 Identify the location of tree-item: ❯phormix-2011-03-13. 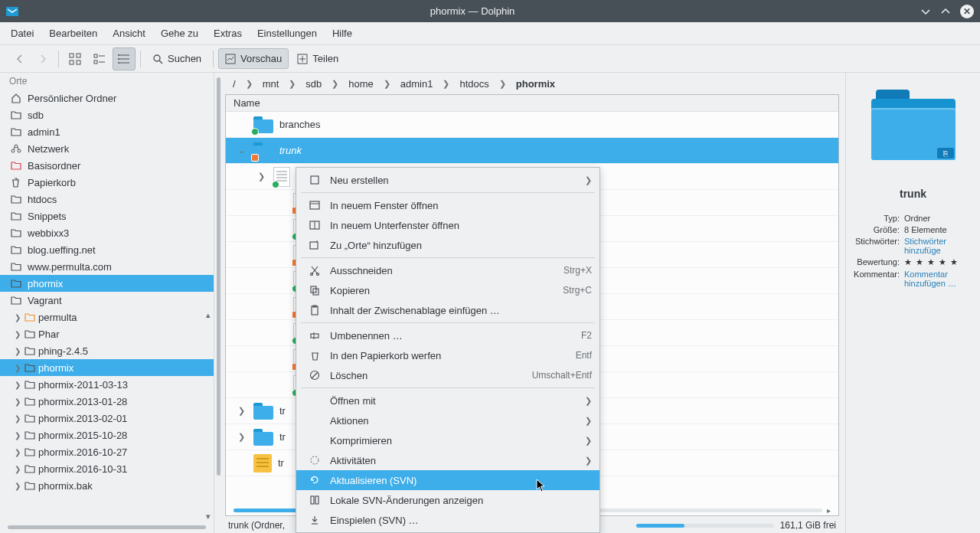
(107, 384).